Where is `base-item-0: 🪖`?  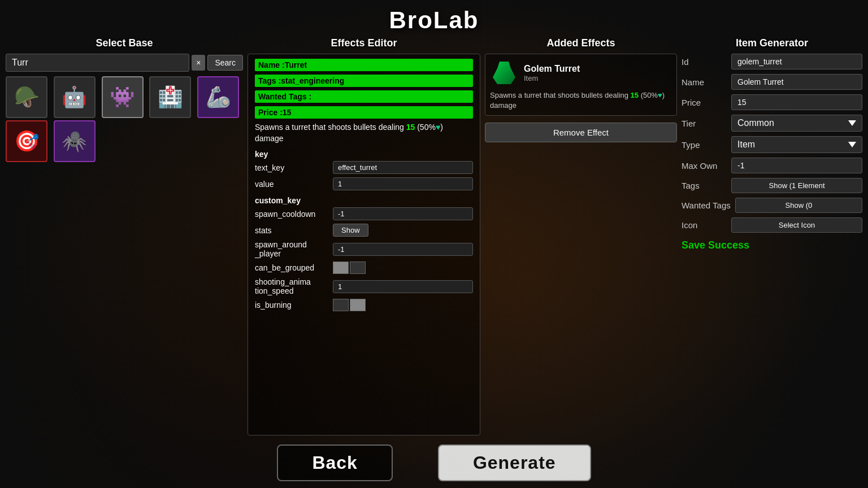 base-item-0: 🪖 is located at coordinates (27, 97).